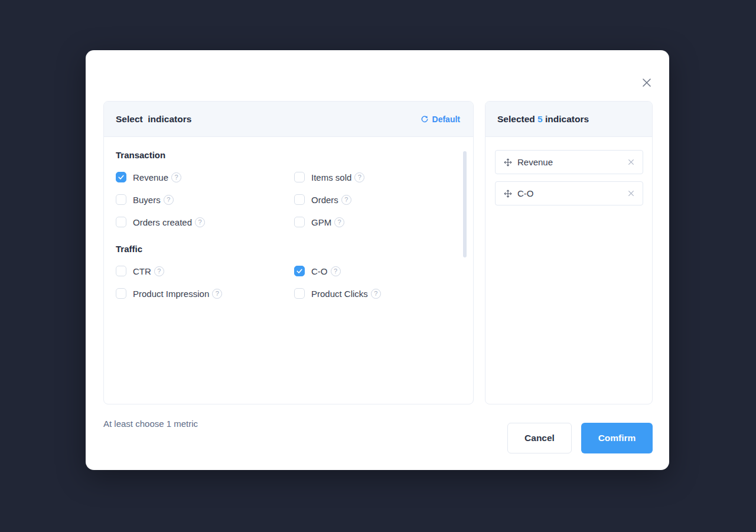  What do you see at coordinates (205, 222) in the screenshot?
I see `checkbox-item-orders-created: Orders created ?` at bounding box center [205, 222].